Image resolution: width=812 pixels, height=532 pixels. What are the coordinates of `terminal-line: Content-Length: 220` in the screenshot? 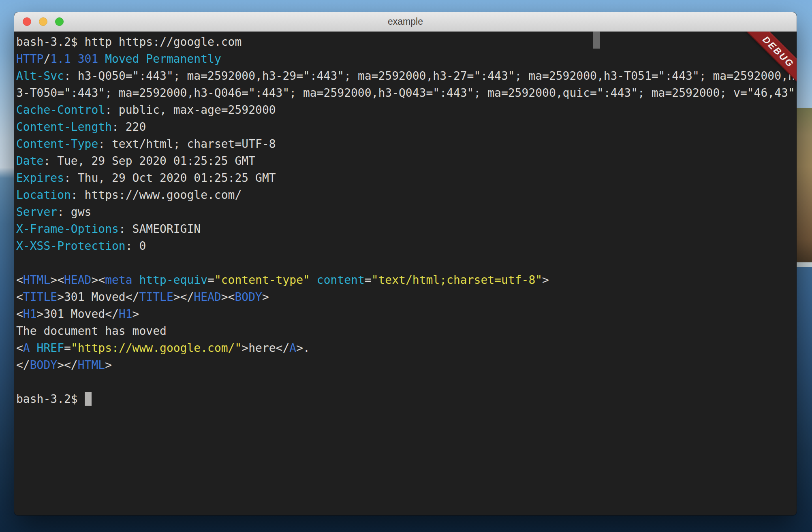 It's located at (405, 127).